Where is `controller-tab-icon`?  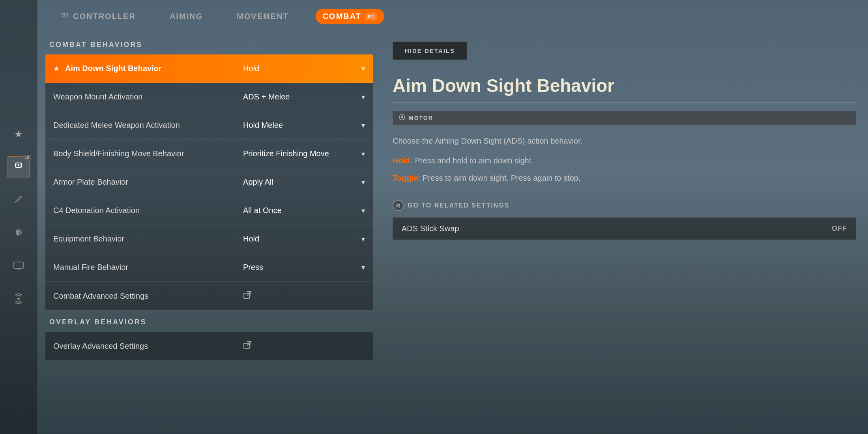 controller-tab-icon is located at coordinates (65, 17).